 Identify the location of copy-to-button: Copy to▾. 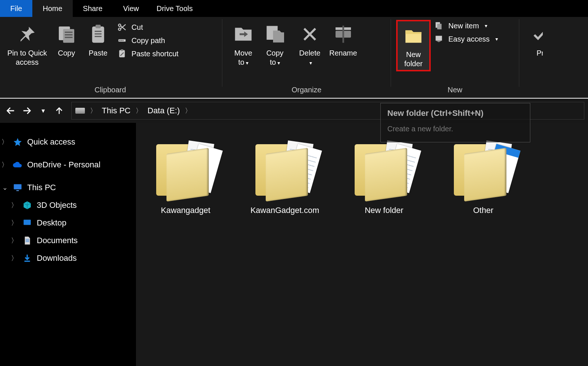
(275, 44).